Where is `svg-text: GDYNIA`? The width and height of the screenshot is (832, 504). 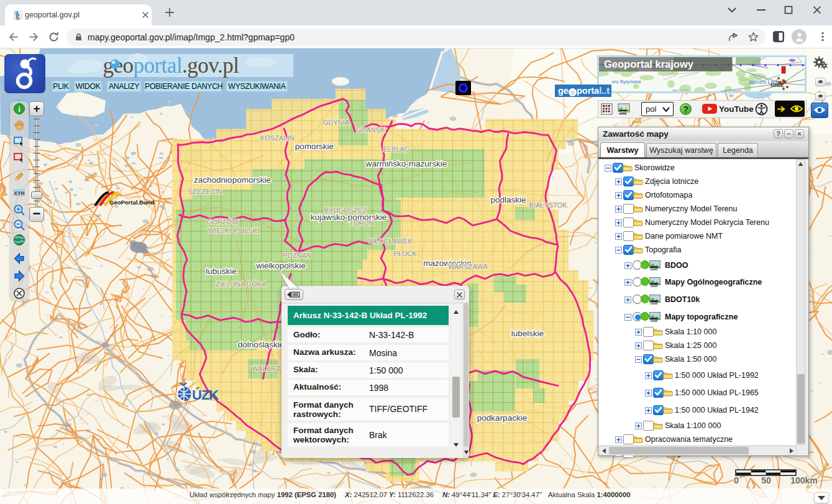 svg-text: GDYNIA is located at coordinates (337, 122).